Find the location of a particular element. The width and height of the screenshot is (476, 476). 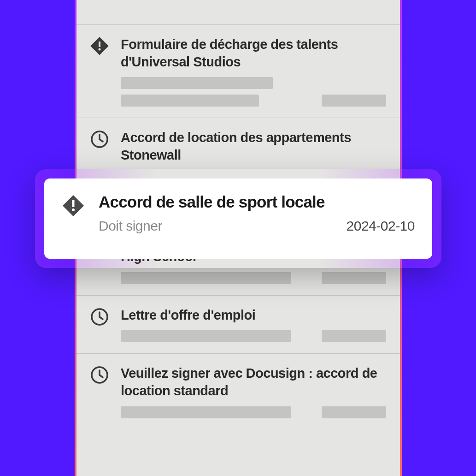

featured-date: 2024-02-10 is located at coordinates (381, 226).